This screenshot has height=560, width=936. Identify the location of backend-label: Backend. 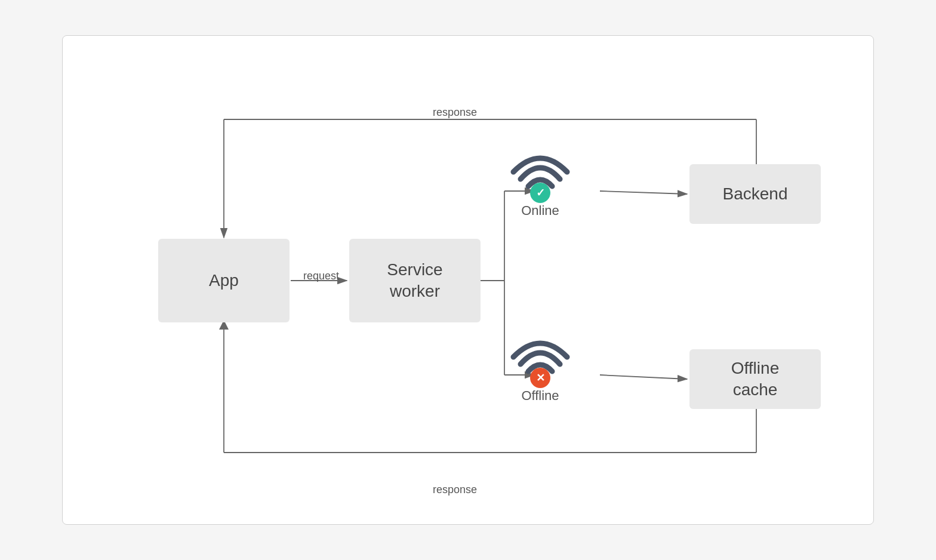
(756, 194).